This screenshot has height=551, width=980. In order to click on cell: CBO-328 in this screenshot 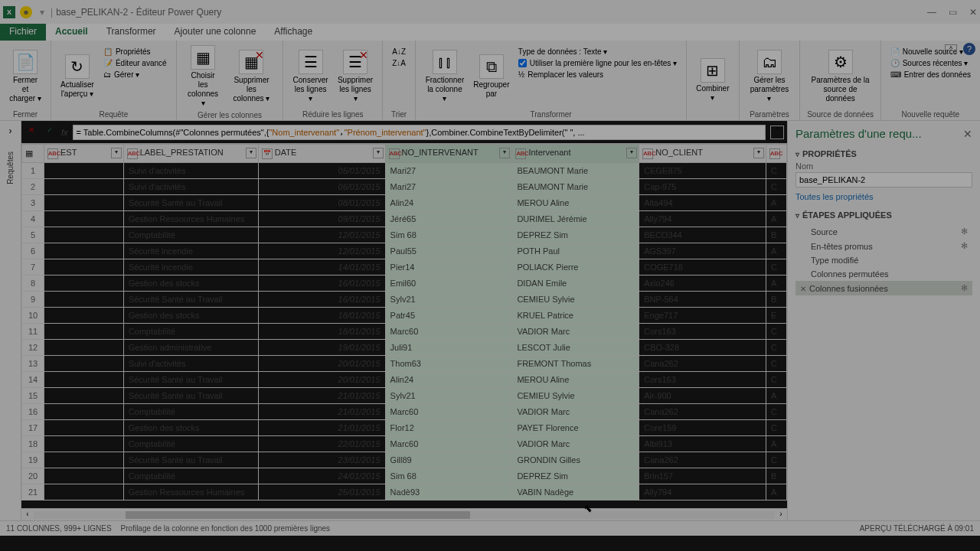, I will do `click(703, 347)`.